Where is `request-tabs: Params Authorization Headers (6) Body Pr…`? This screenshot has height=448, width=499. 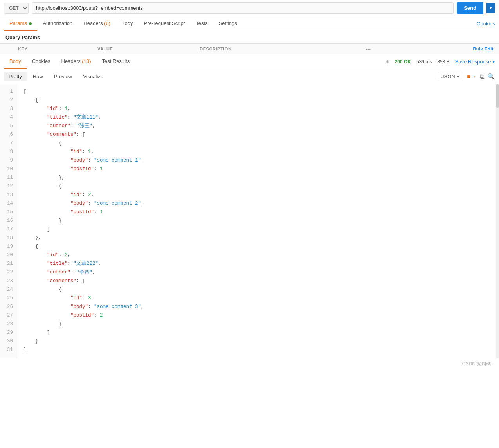
request-tabs: Params Authorization Headers (6) Body Pr… is located at coordinates (250, 24).